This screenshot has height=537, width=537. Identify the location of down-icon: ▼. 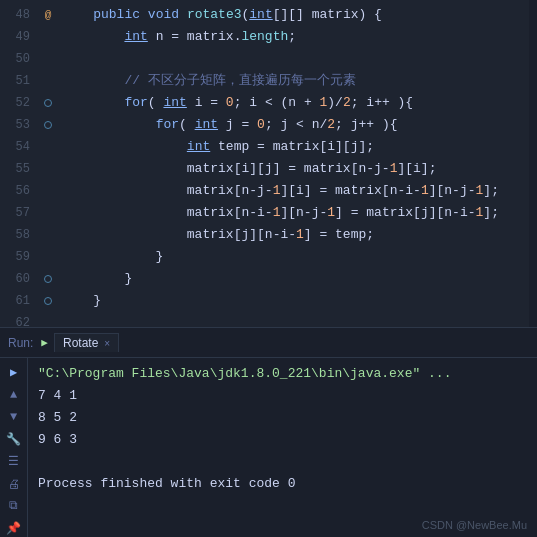
(14, 417).